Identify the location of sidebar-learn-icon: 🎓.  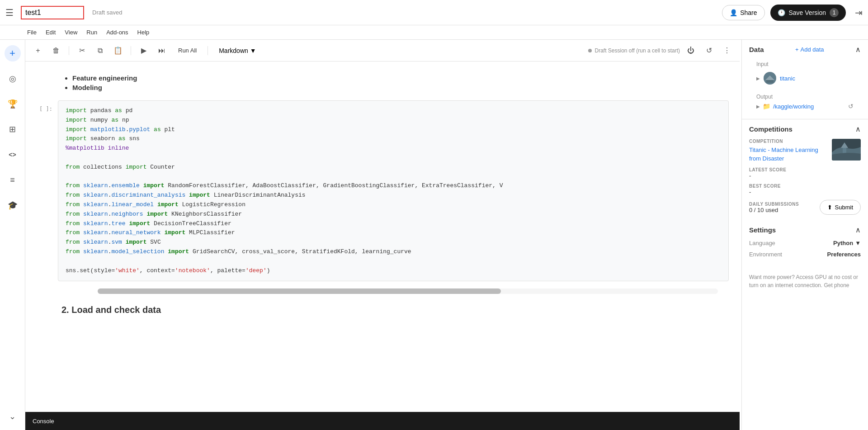
(13, 205).